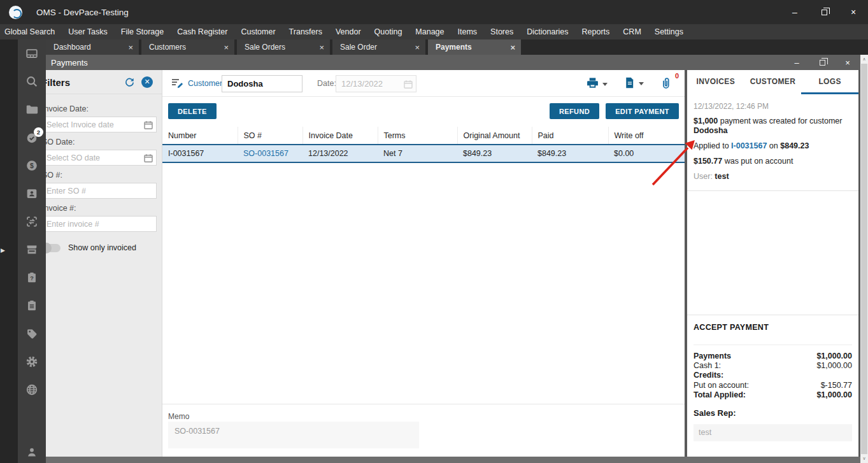 The width and height of the screenshot is (868, 463). I want to click on sidebar-item-help-clipboard-icon: ?, so click(32, 278).